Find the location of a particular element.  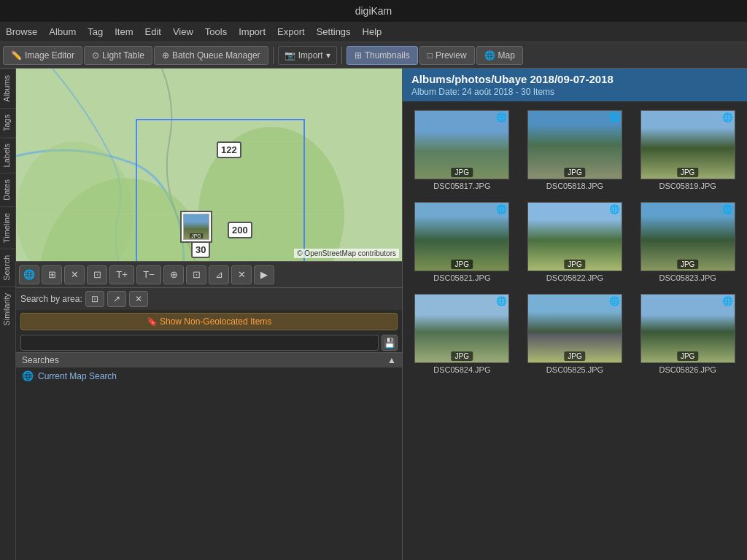

map-icon: 🌐 is located at coordinates (490, 55).